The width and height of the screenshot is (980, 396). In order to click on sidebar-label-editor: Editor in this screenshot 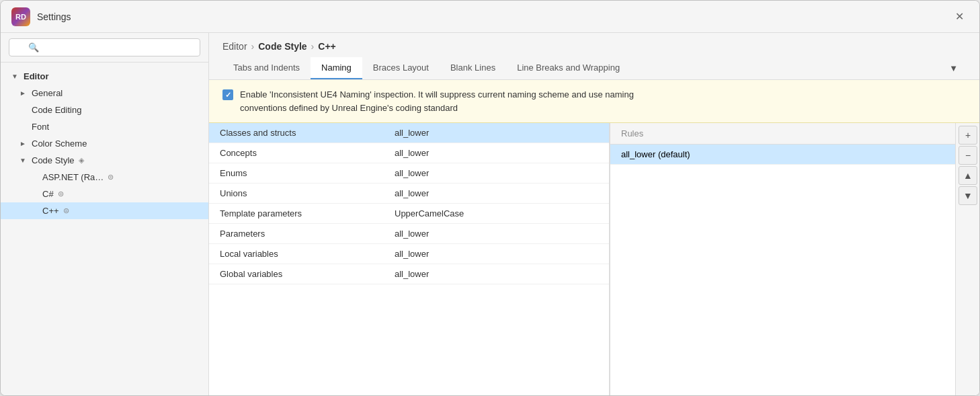, I will do `click(36, 77)`.